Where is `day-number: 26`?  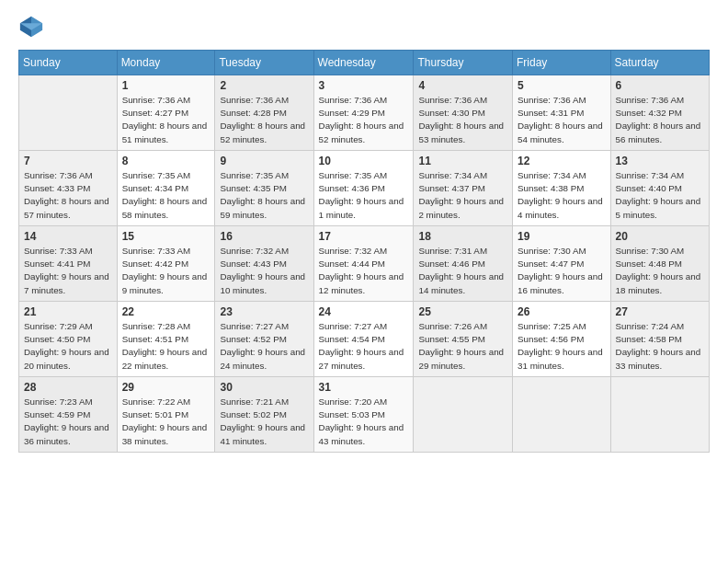 day-number: 26 is located at coordinates (562, 312).